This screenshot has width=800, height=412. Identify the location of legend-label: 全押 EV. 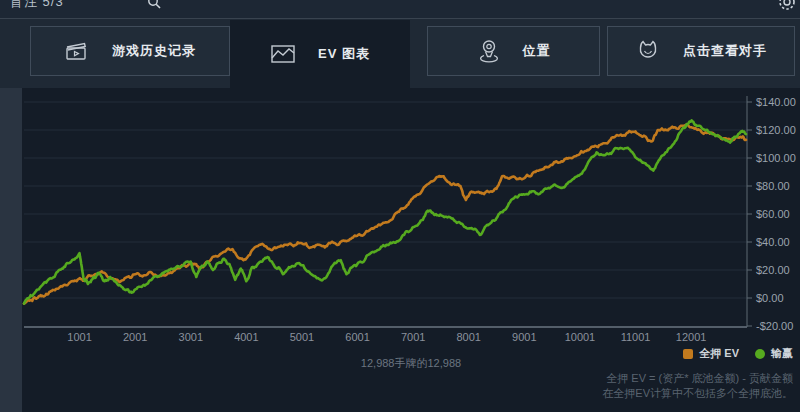
(719, 354).